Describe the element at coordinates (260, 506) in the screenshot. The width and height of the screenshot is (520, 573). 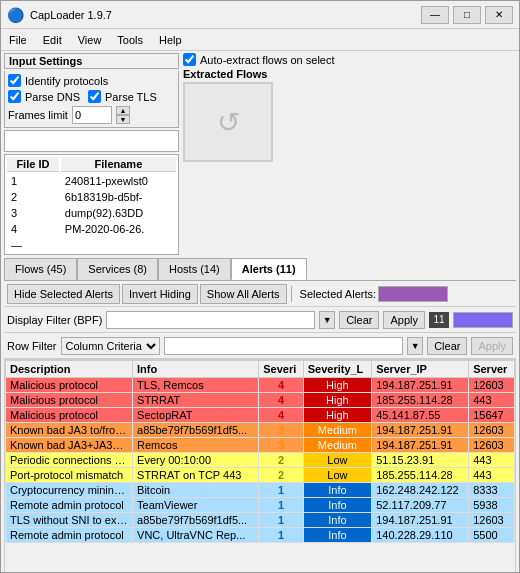
I see `table-row: Remote admin protocolTeamViewer1Info52.1…` at that location.